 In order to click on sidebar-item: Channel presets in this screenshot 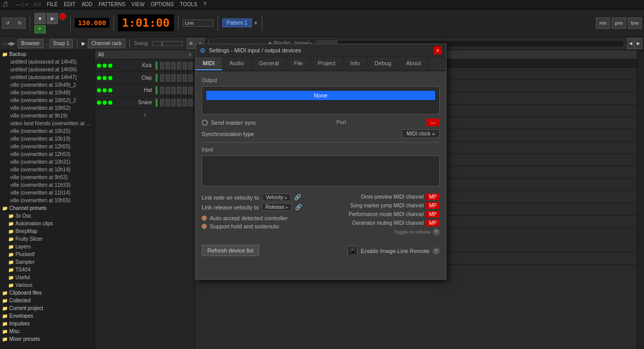, I will do `click(47, 208)`.